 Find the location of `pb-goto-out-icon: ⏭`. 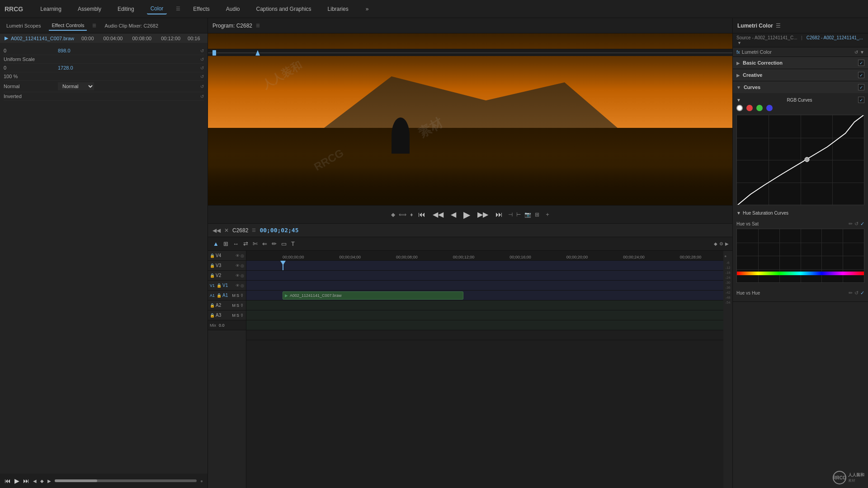

pb-goto-out-icon: ⏭ is located at coordinates (499, 215).